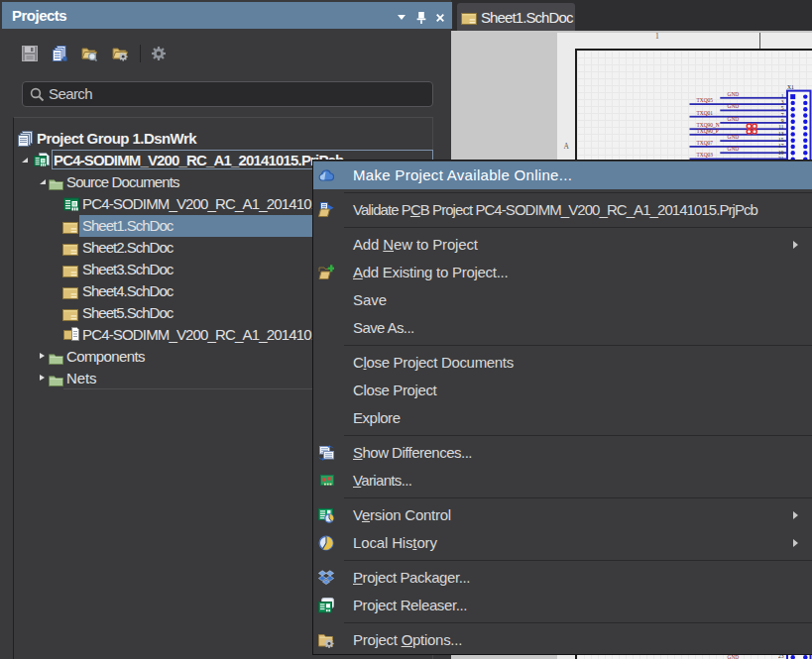  What do you see at coordinates (791, 87) in the screenshot?
I see `svg-text: X1` at bounding box center [791, 87].